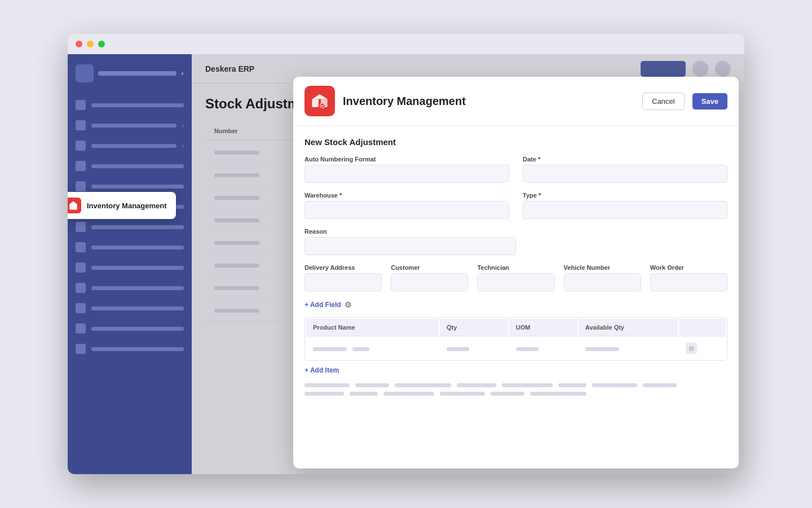 The image size is (812, 508). Describe the element at coordinates (689, 282) in the screenshot. I see `work-order-input` at that location.